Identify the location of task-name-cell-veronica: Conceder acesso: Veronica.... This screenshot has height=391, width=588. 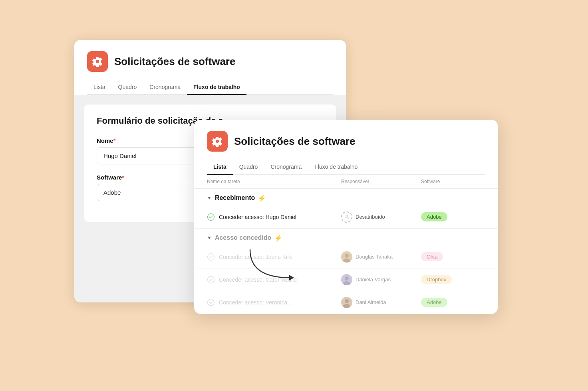
(274, 302).